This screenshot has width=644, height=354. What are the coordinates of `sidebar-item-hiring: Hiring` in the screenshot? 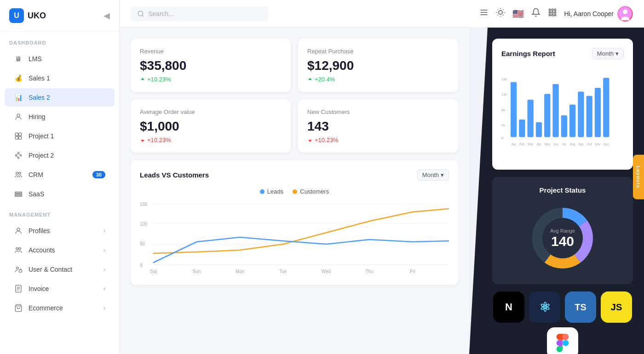 It's located at (60, 117).